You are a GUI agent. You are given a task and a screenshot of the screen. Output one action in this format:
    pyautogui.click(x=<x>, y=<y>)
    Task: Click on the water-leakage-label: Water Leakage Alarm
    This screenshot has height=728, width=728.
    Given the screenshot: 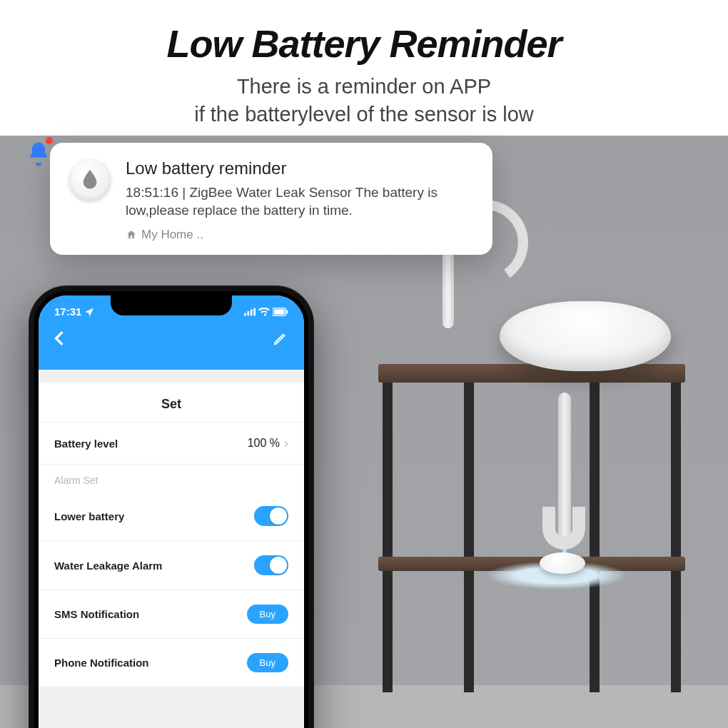 What is the action you would take?
    pyautogui.click(x=108, y=565)
    